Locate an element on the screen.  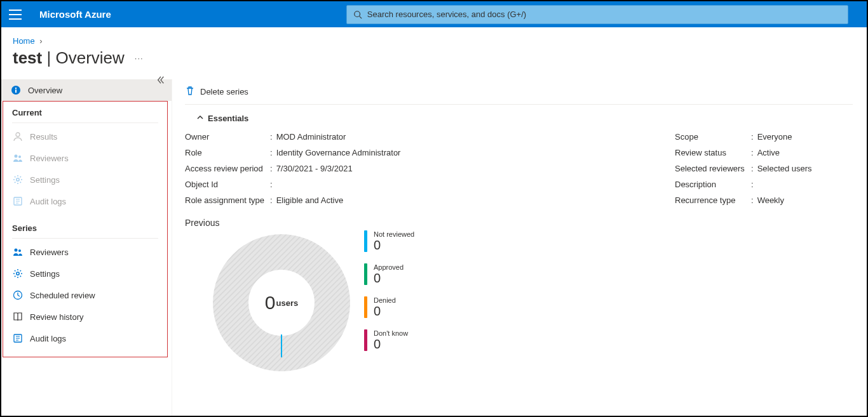
owner-value: MOD Administrator is located at coordinates (311, 137).